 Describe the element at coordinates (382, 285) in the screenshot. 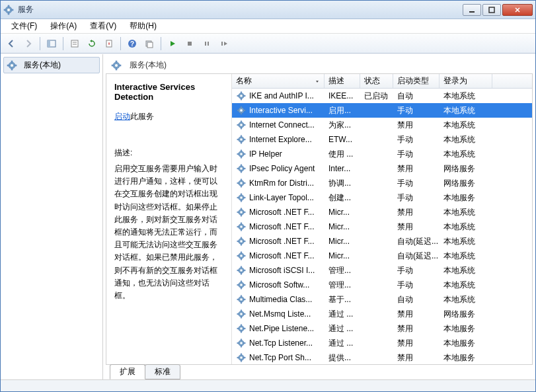

I see `service-row: Microsoft Softw...管理...手动本地系统` at that location.